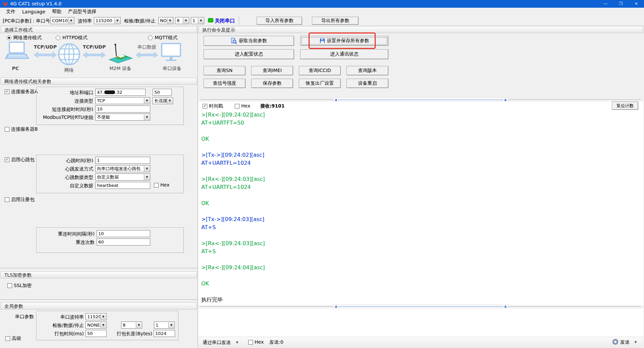  Describe the element at coordinates (123, 109) in the screenshot. I see `short-timeout-input: 10` at that location.